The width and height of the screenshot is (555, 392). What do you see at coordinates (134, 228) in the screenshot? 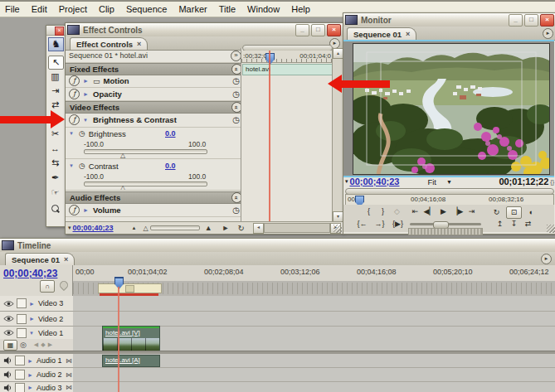
I see `zoom-out-icon: ▲` at bounding box center [134, 228].